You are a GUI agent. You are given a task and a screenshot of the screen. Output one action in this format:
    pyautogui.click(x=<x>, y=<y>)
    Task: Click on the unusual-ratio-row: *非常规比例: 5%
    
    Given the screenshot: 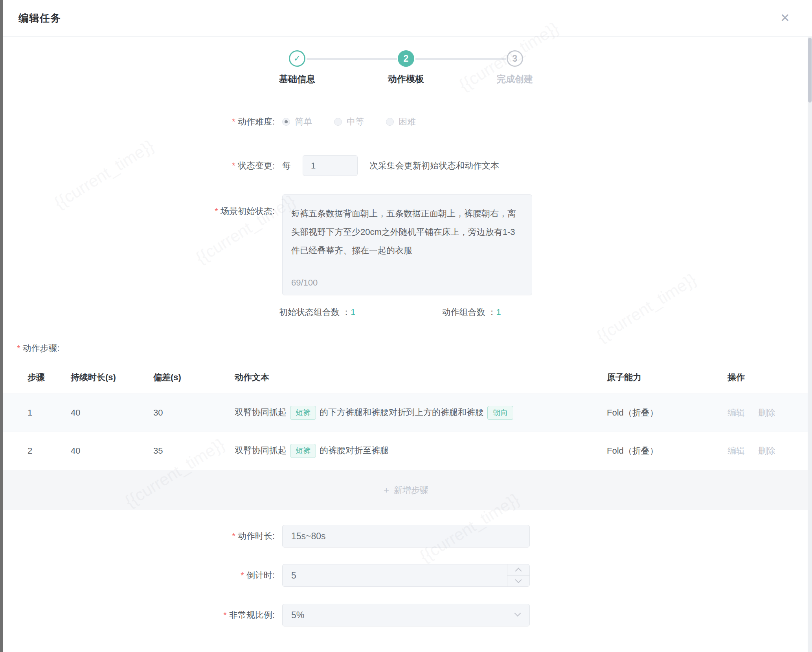 What is the action you would take?
    pyautogui.click(x=406, y=615)
    